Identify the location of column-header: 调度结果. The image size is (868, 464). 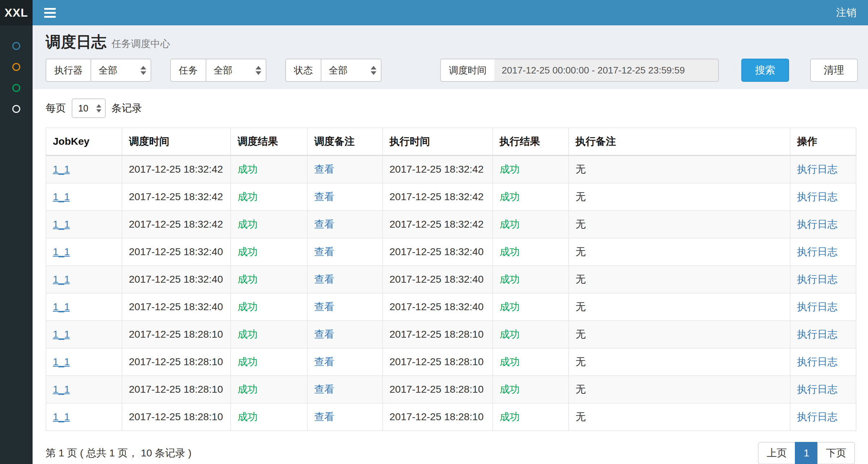
(269, 142).